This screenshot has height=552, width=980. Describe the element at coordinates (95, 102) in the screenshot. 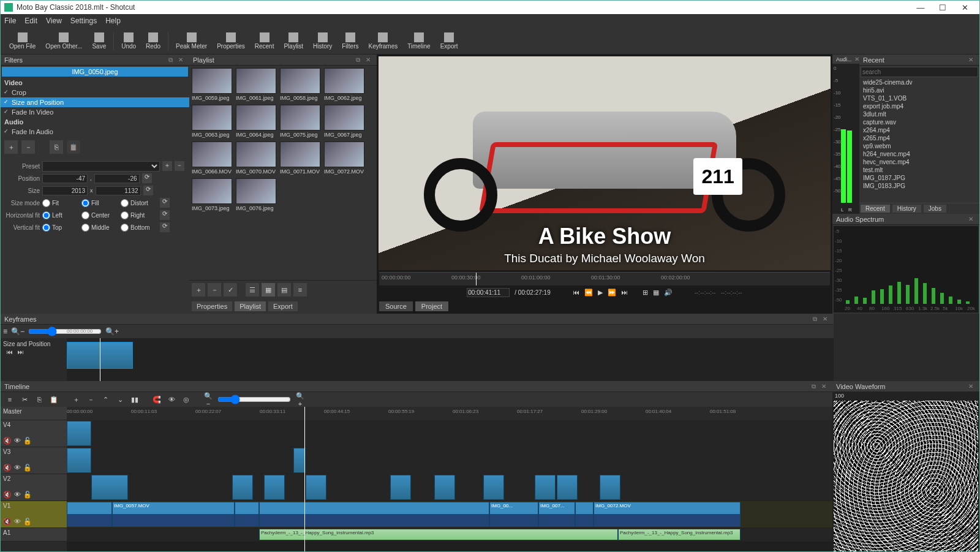

I see `filter-item: ✓Size and Position` at that location.